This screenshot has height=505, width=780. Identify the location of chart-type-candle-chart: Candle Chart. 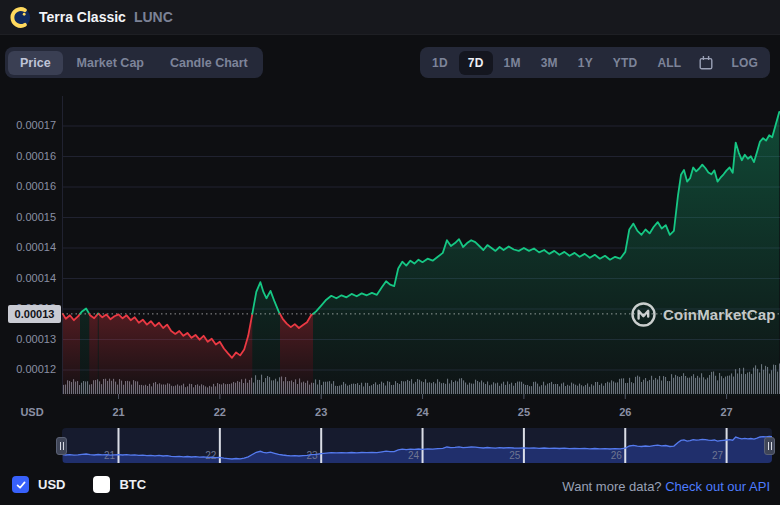
(209, 63).